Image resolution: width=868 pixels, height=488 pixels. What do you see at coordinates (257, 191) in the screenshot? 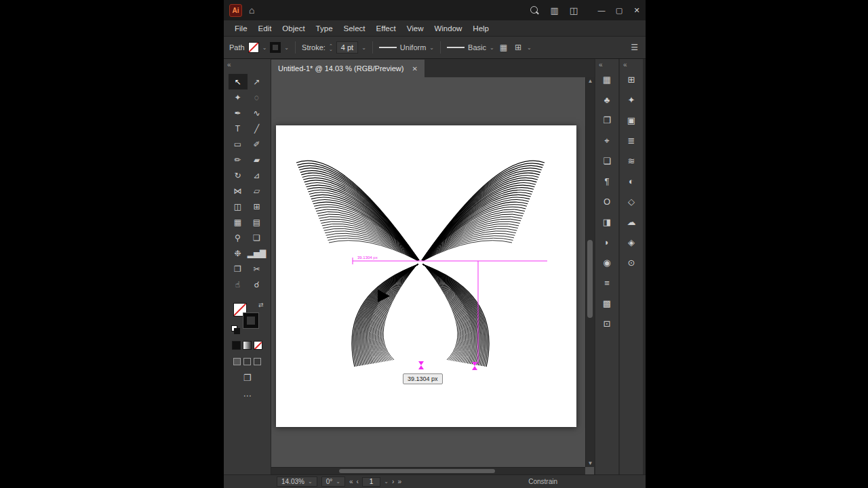
I see `free-transform-tool: ▱` at bounding box center [257, 191].